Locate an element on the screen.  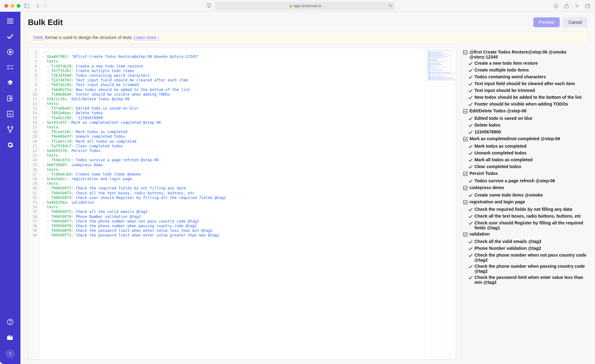
preview-test: Footer should be visible when adding TOD… is located at coordinates (526, 104).